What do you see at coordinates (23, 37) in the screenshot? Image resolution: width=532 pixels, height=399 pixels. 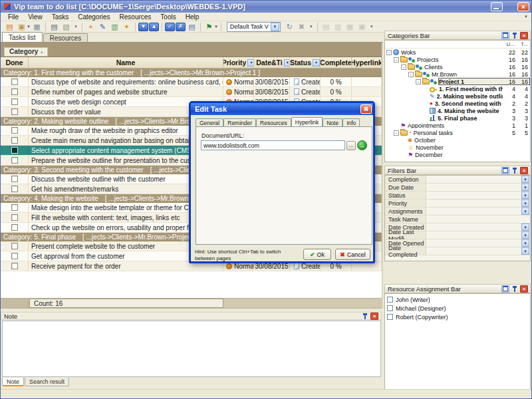 I see `tab-tasks-list: Tasks list` at bounding box center [23, 37].